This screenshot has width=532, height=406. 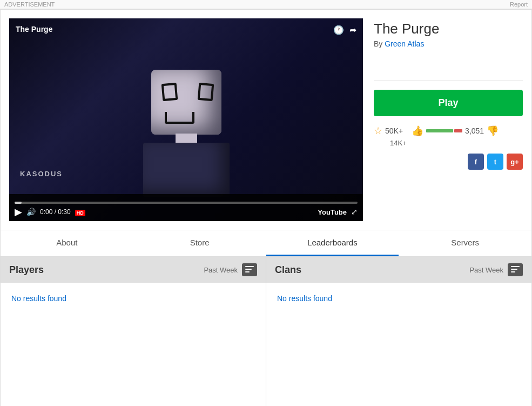 What do you see at coordinates (455, 131) in the screenshot?
I see `likes-stat: 👍 3,051 👎` at bounding box center [455, 131].